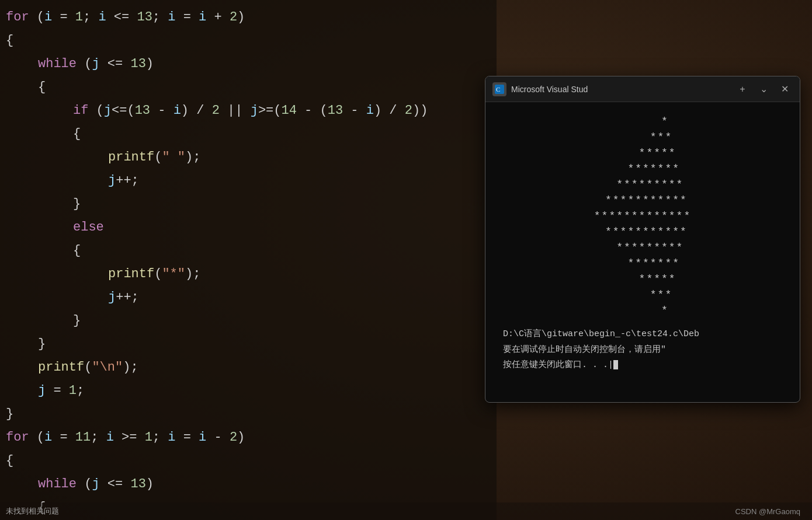  What do you see at coordinates (248, 18) in the screenshot?
I see `code-line-1: for (i = 1; i <= 13; i = i + 2)` at bounding box center [248, 18].